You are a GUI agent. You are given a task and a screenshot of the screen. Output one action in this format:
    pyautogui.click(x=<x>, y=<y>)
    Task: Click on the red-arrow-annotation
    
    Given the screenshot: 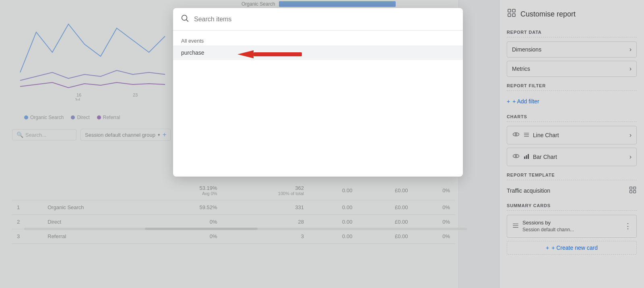 What is the action you would take?
    pyautogui.click(x=274, y=54)
    